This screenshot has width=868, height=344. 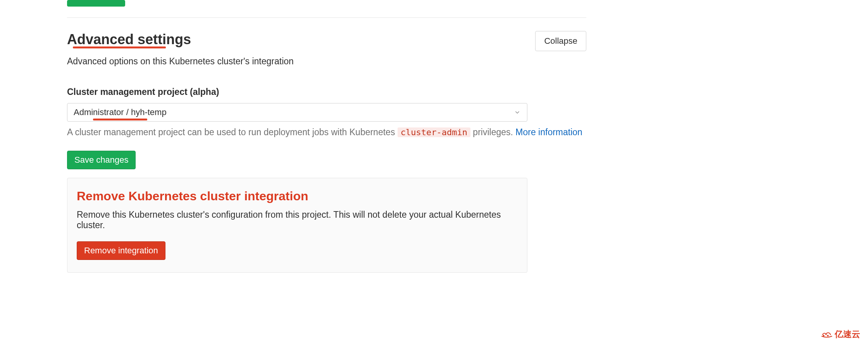 I want to click on watermark: 亿速云, so click(x=840, y=334).